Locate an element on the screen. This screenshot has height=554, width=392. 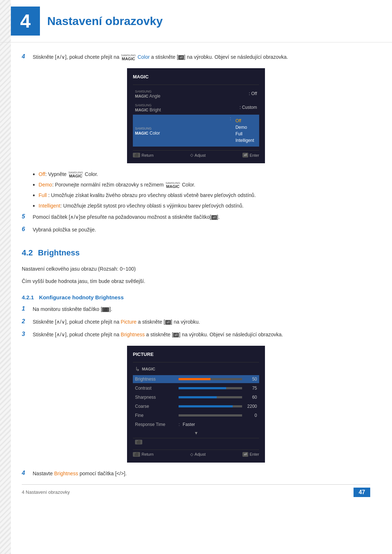
bullet-demo: • Demo: Porovnejte normální režim obrazo… is located at coordinates (201, 185).